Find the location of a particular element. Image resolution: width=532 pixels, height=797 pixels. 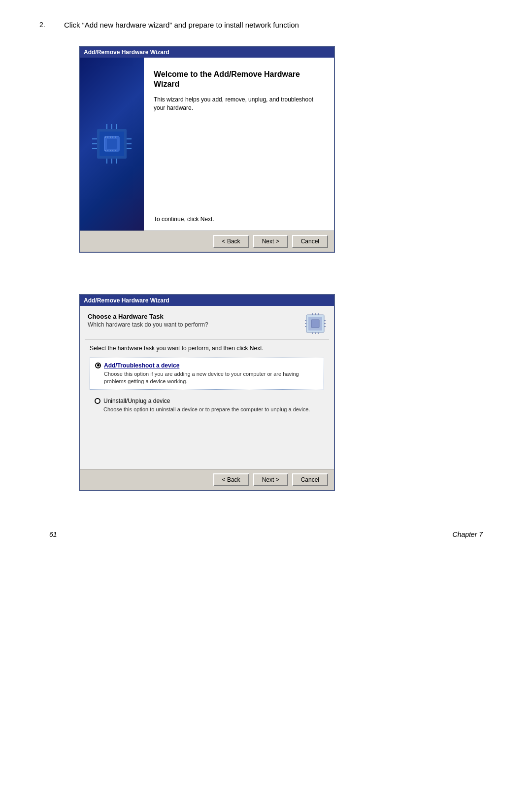

task-header-icon is located at coordinates (315, 324).